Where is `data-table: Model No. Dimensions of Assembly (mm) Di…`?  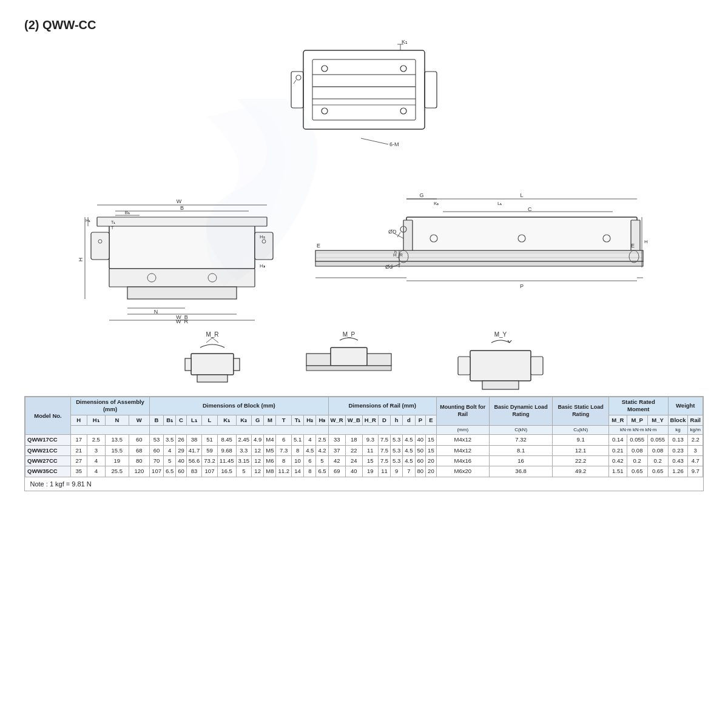 data-table: Model No. Dimensions of Assembly (mm) Di… is located at coordinates (364, 444).